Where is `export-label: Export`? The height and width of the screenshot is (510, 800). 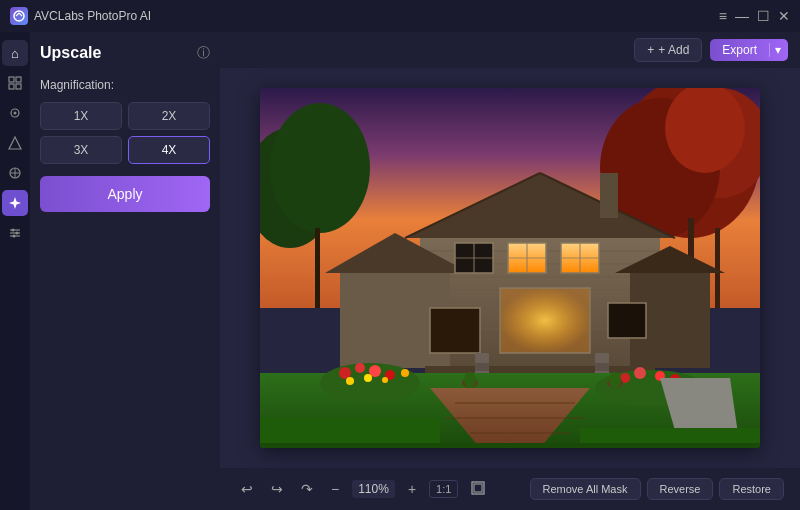 export-label: Export is located at coordinates (740, 50).